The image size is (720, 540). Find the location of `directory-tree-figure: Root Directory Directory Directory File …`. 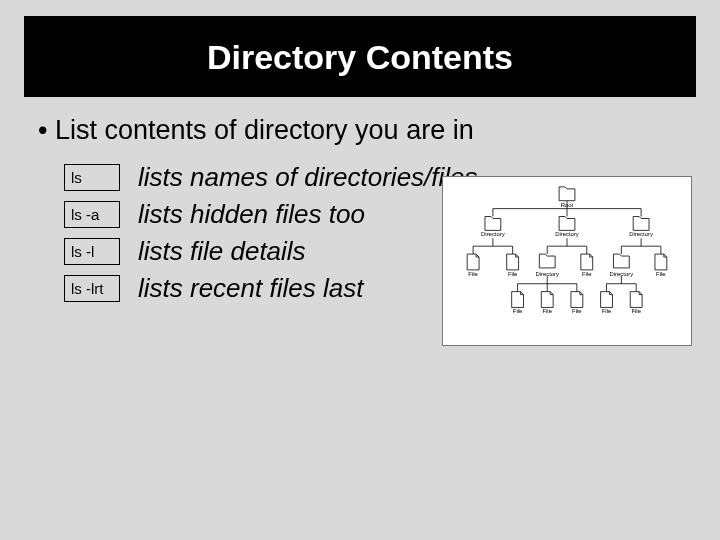

directory-tree-figure: Root Directory Directory Directory File … is located at coordinates (567, 261).